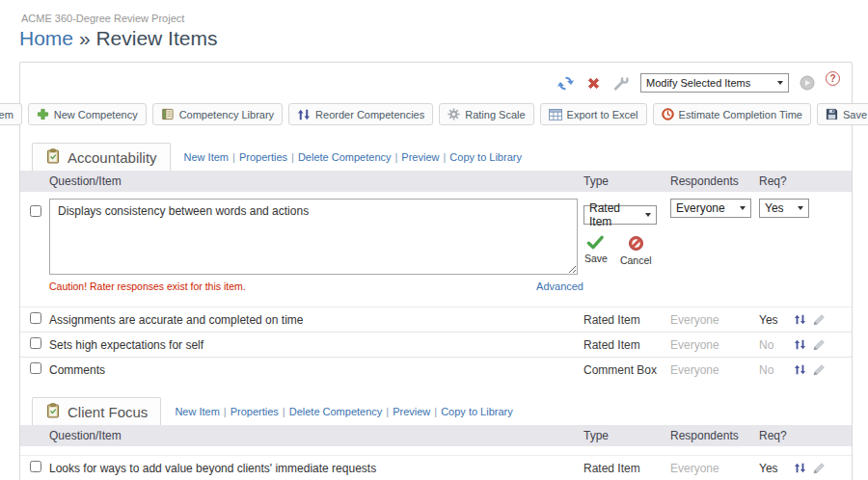  What do you see at coordinates (436, 436) in the screenshot?
I see `table-header: Question/Item Type Respondents Req?` at bounding box center [436, 436].